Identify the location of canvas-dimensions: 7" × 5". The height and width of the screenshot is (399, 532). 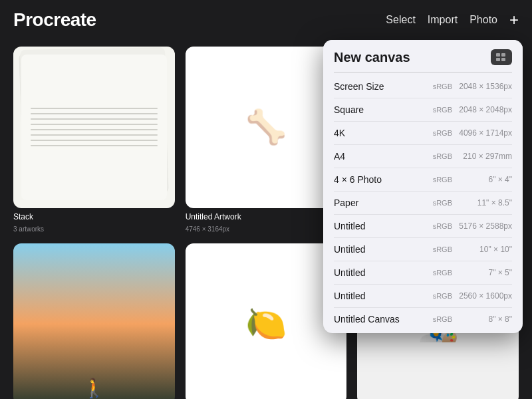
(485, 273).